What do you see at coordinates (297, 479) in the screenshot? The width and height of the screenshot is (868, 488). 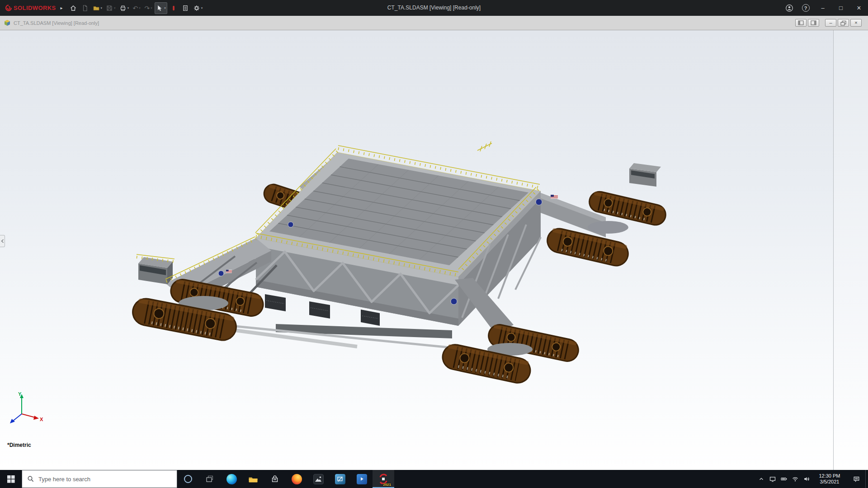 I see `firefox-icon` at bounding box center [297, 479].